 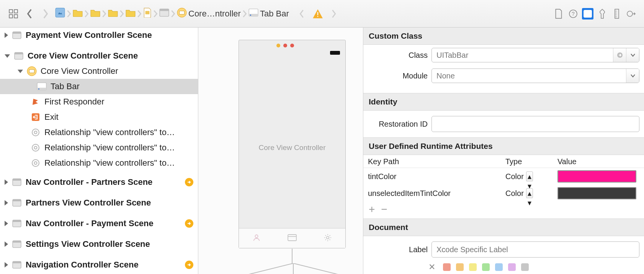 I want to click on gear-icon, so click(x=328, y=238).